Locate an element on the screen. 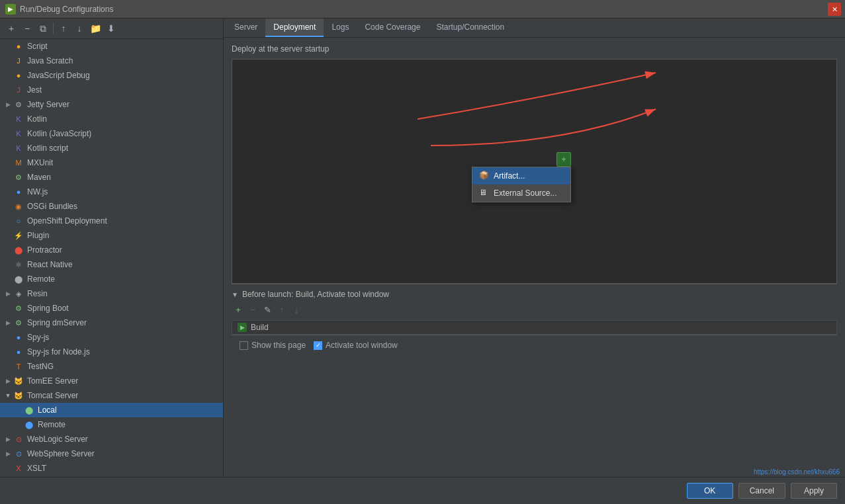 This screenshot has width=845, height=504. tab-logs: Logs is located at coordinates (340, 28).